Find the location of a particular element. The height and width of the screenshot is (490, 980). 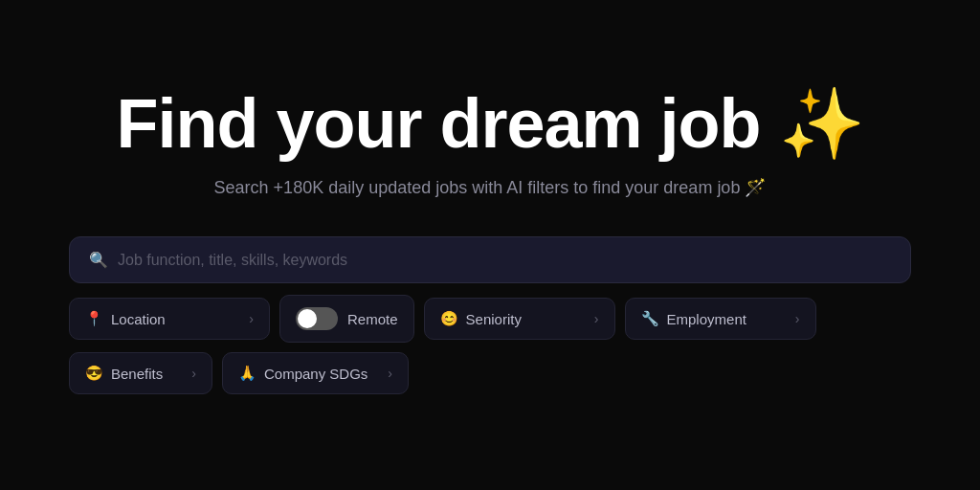

location-filter-label: 📍 Location is located at coordinates (125, 319).